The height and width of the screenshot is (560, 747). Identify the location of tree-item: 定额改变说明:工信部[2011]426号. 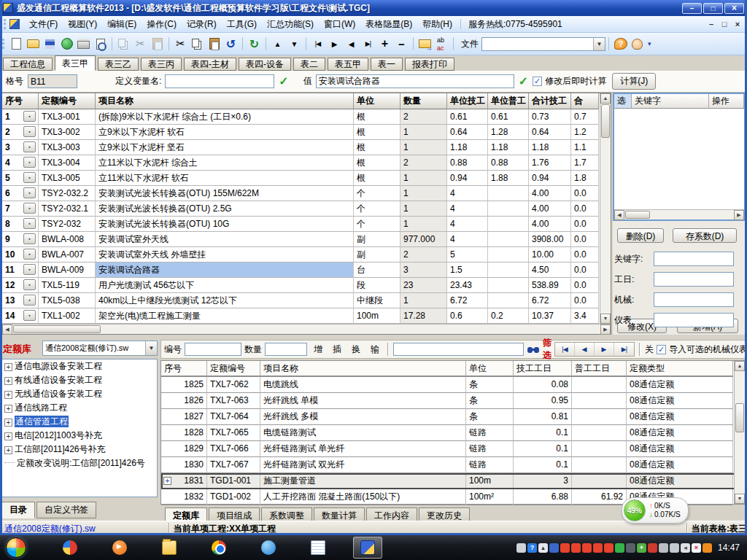
(80, 464).